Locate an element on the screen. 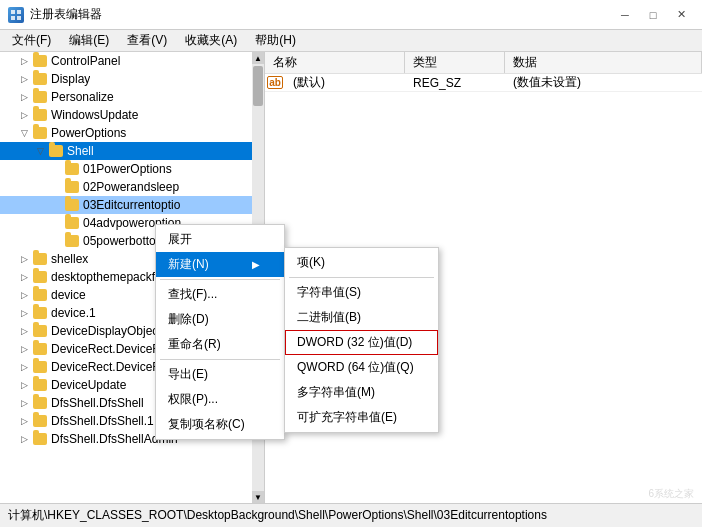 The height and width of the screenshot is (527, 702). right-pane-header: 名称 类型 数据 is located at coordinates (484, 63).